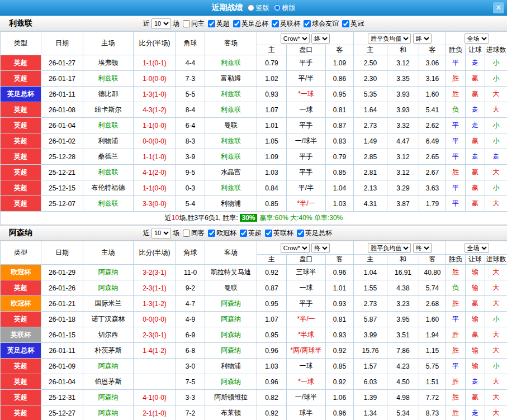 Image resolution: width=507 pixels, height=420 pixels. What do you see at coordinates (191, 253) in the screenshot?
I see `col-header-corner: 角球` at bounding box center [191, 253].